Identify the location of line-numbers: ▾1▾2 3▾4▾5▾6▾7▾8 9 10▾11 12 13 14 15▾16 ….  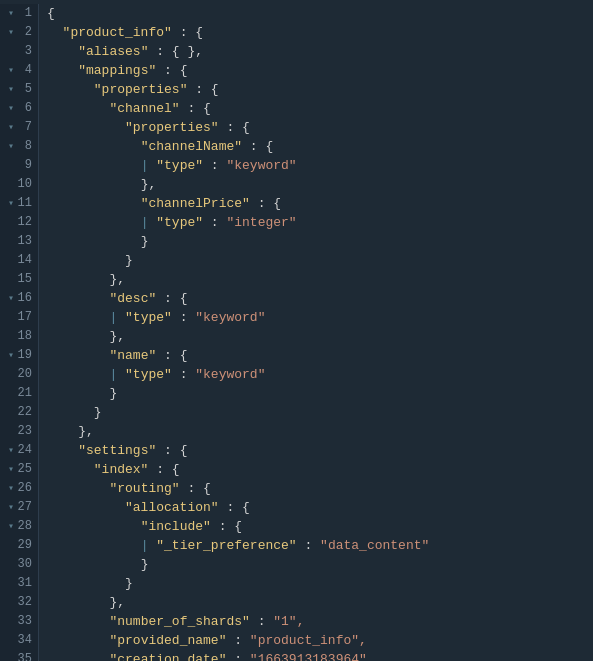
(20, 332).